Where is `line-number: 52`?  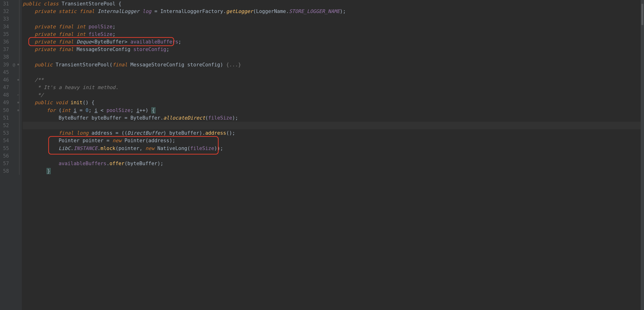 line-number: 52 is located at coordinates (6, 126).